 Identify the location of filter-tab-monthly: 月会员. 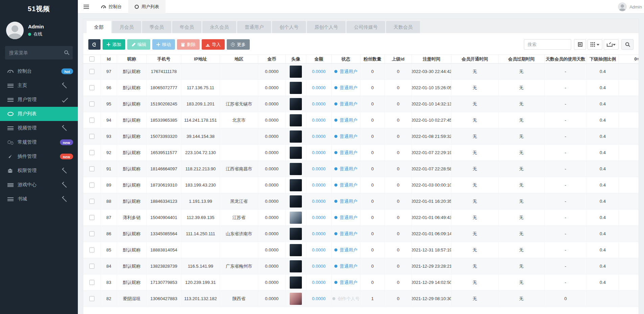
(127, 27).